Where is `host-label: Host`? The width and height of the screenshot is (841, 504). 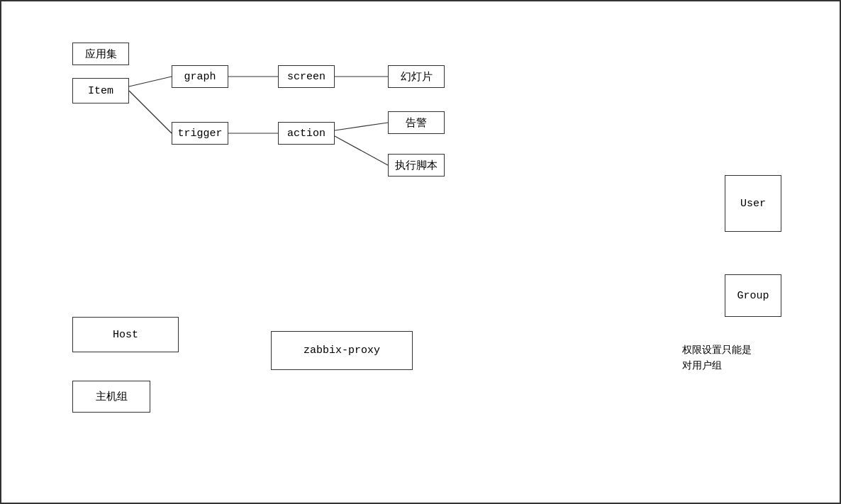
host-label: Host is located at coordinates (126, 335).